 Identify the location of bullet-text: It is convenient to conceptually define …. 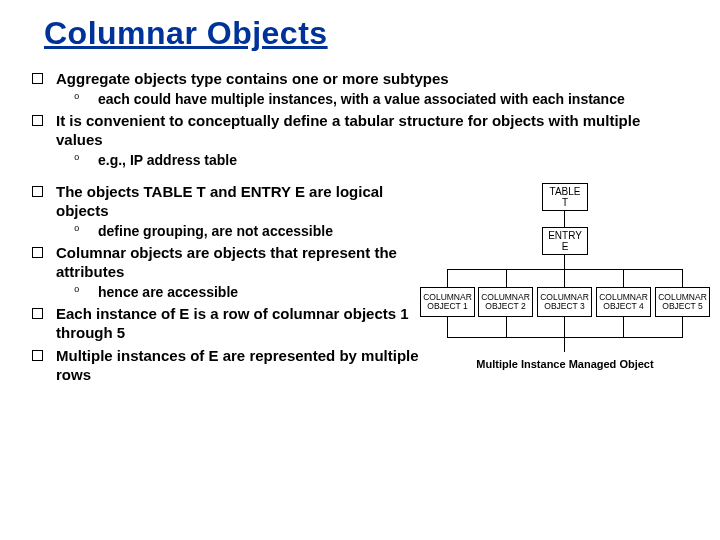
(348, 130).